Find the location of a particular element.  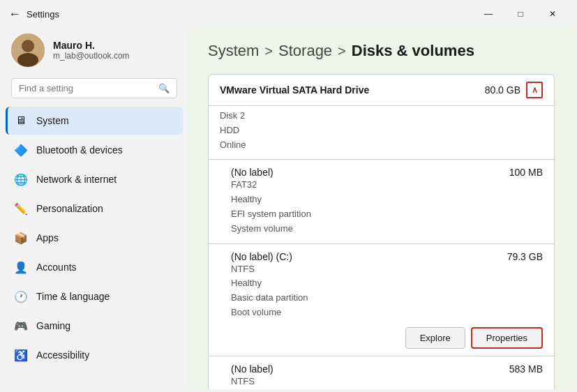

sidebar-item-gaming: 🎮 Gaming is located at coordinates (94, 326).